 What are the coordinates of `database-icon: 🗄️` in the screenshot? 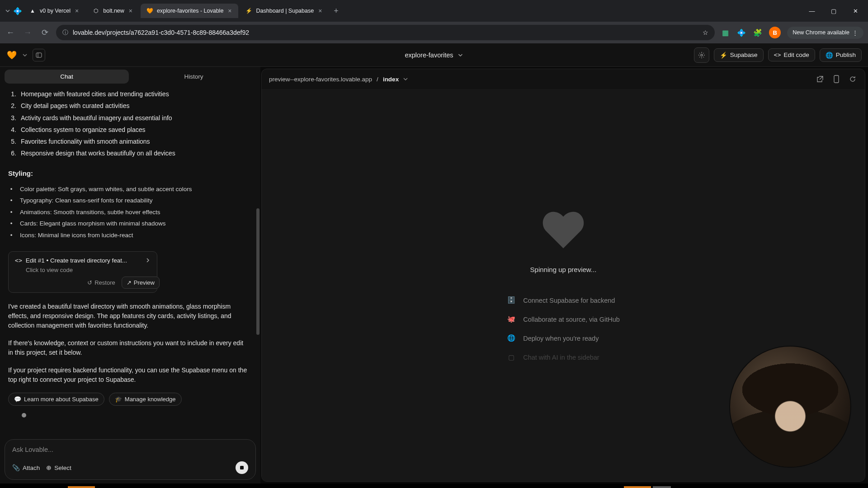 It's located at (511, 300).